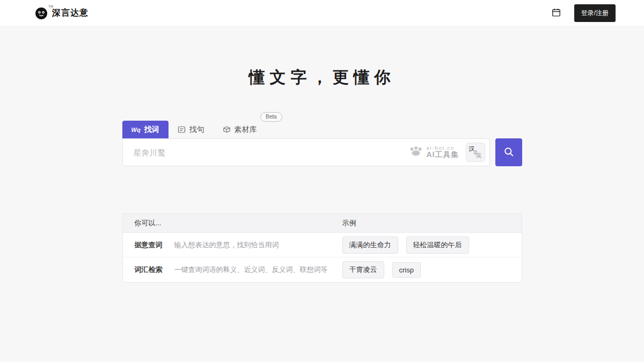  I want to click on example-chip: 满满的生命力, so click(370, 245).